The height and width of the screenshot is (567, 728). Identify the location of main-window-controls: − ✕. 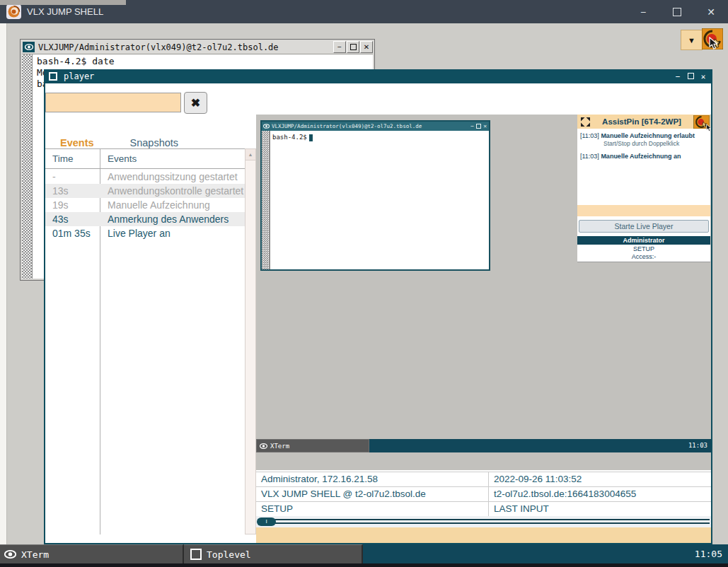
(677, 11).